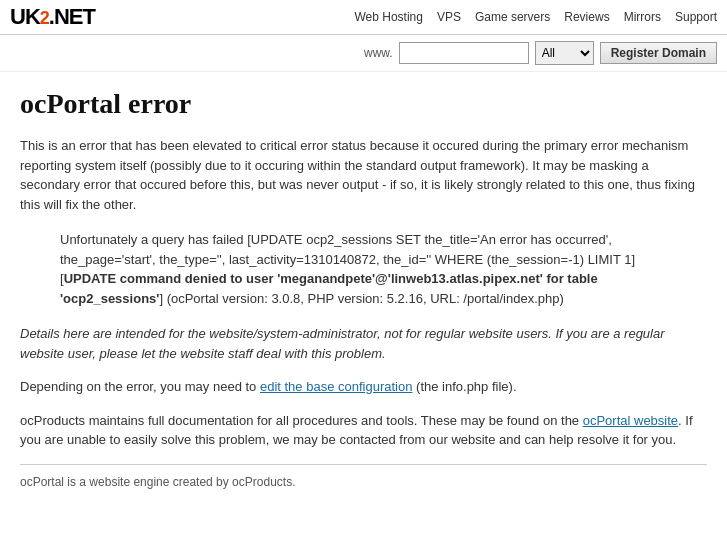 The height and width of the screenshot is (545, 727). What do you see at coordinates (364, 175) in the screenshot?
I see `intro-paragraph: This is an error that has been elevated …` at bounding box center [364, 175].